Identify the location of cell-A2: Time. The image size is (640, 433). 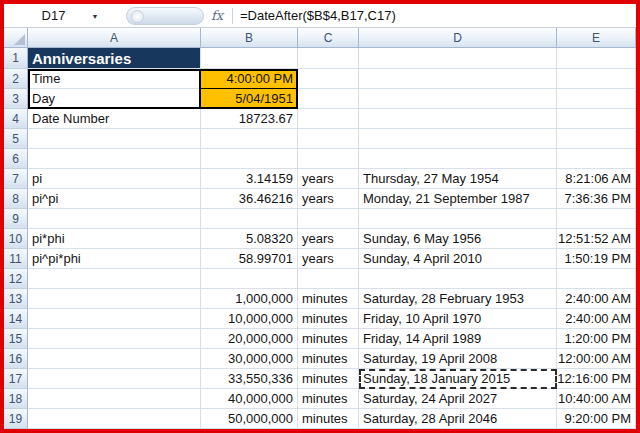
(114, 79).